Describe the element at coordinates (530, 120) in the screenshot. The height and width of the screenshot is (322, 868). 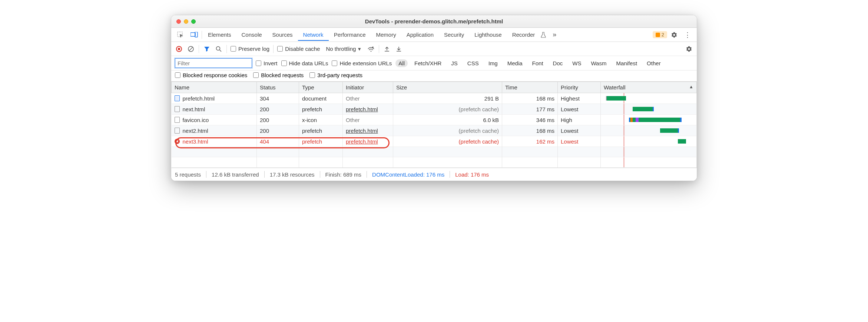
I see `cell-time: 346 ms` at that location.